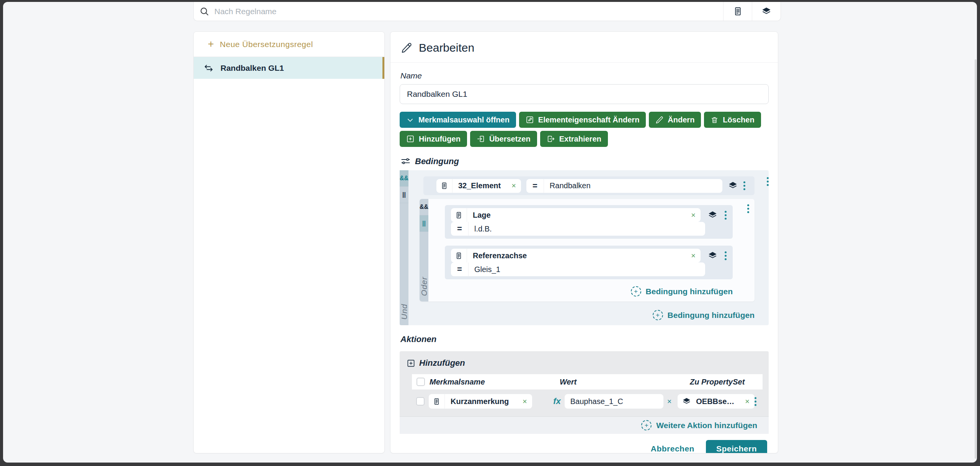  Describe the element at coordinates (458, 120) in the screenshot. I see `open-attribute-selection-button: Merkmalsauswahl öffnen` at that location.